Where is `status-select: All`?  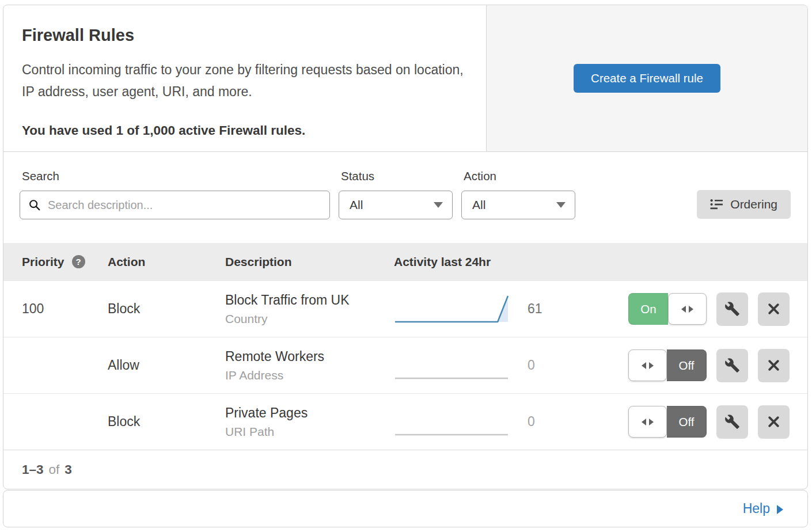 status-select: All is located at coordinates (396, 205).